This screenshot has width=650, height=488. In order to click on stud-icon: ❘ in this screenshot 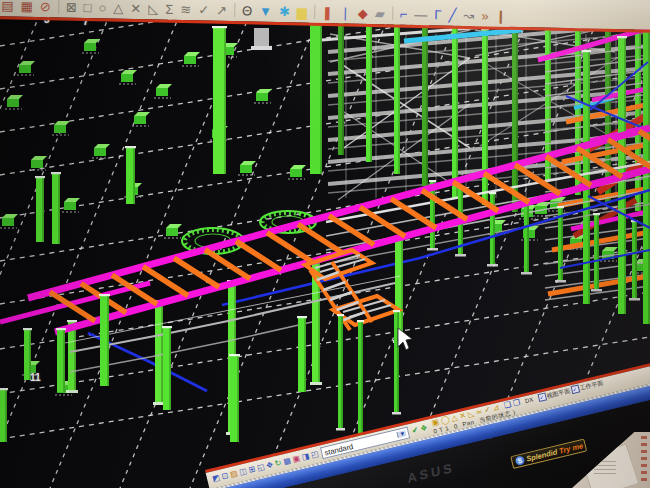, I will do `click(346, 12)`.